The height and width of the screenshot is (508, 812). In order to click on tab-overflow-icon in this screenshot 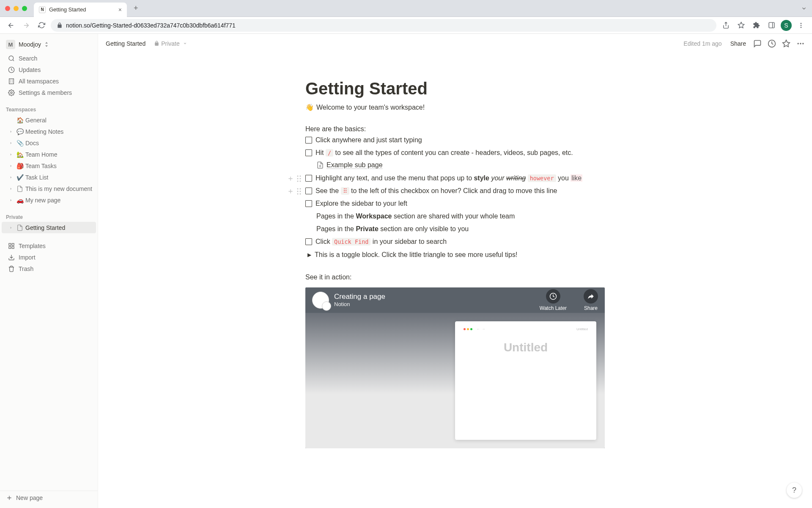, I will do `click(804, 8)`.